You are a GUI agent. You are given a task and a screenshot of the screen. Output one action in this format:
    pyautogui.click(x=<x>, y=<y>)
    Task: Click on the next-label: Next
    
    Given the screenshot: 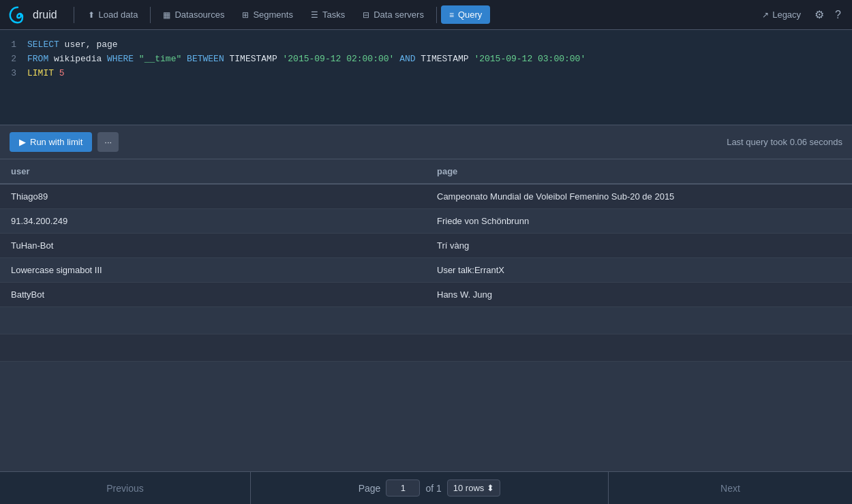 What is the action you would take?
    pyautogui.click(x=731, y=488)
    